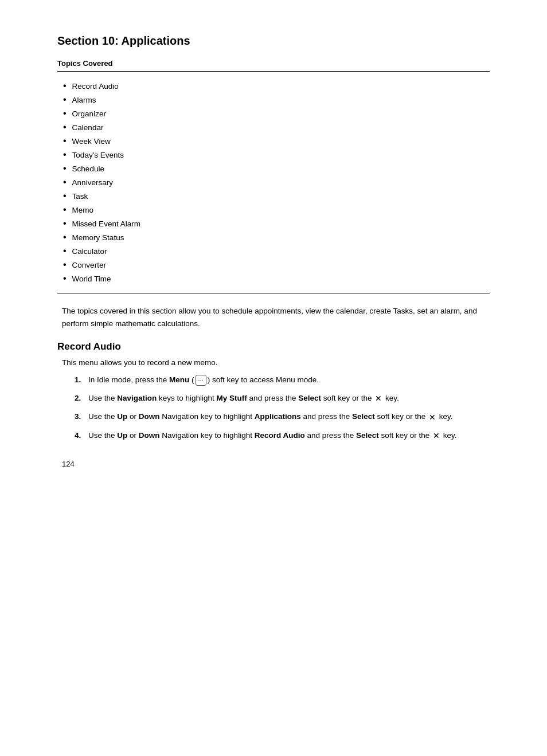 This screenshot has width=547, height=756. Describe the element at coordinates (276, 86) in the screenshot. I see `list-item: Record Audio` at that location.